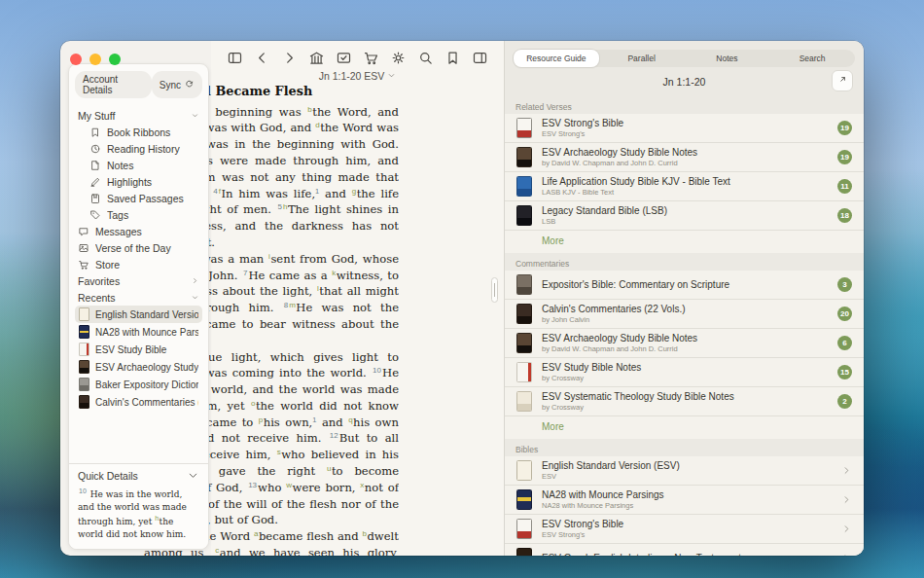  I want to click on resource-row: NA28 with Mounce ParsingsNA28 with Mounc…, so click(685, 500).